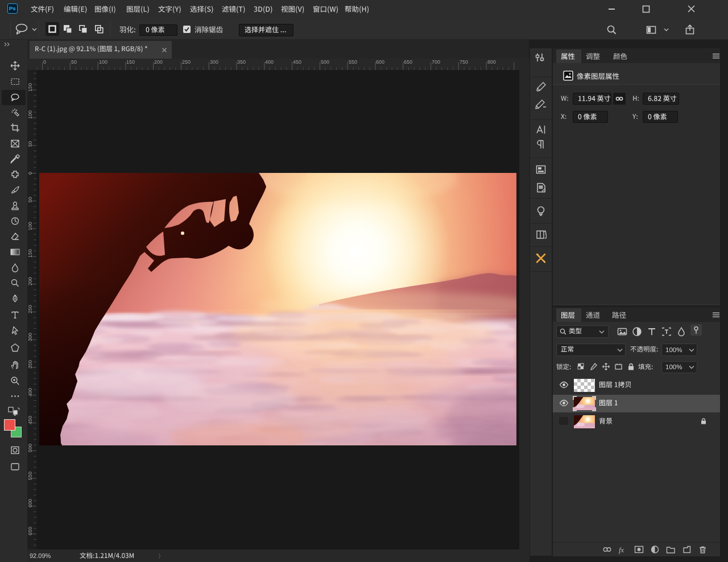 This screenshot has width=728, height=562. What do you see at coordinates (30, 503) in the screenshot?
I see `svg-text: 600` at bounding box center [30, 503].